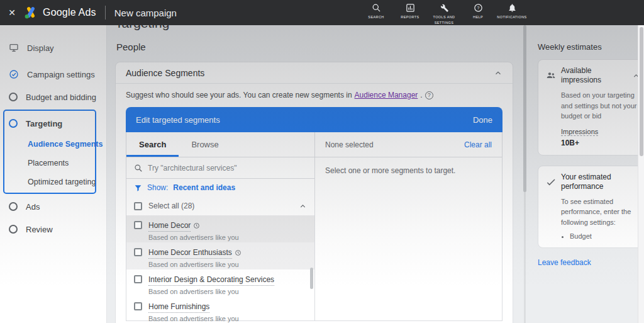 Image resolution: width=644 pixels, height=323 pixels. What do you see at coordinates (170, 226) in the screenshot?
I see `segment-name: Home Decor` at bounding box center [170, 226].